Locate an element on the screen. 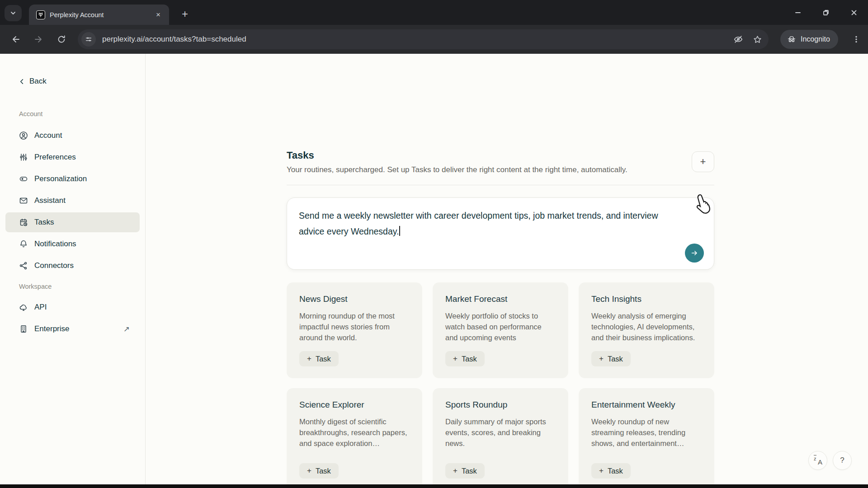  reload-button is located at coordinates (61, 39).